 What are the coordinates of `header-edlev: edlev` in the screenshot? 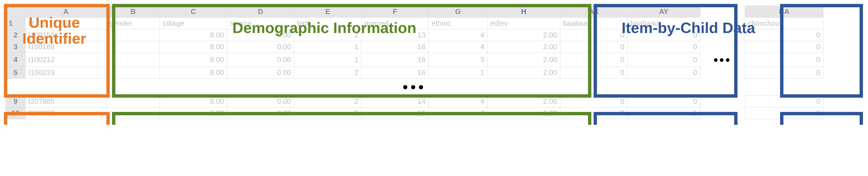 It's located at (524, 24).